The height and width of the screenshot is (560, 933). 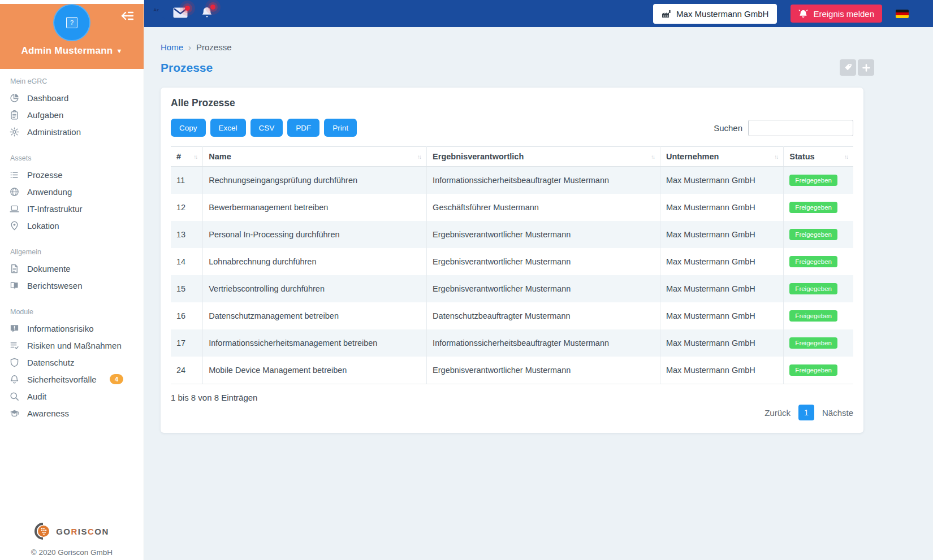 What do you see at coordinates (267, 128) in the screenshot?
I see `csv-button: CSV` at bounding box center [267, 128].